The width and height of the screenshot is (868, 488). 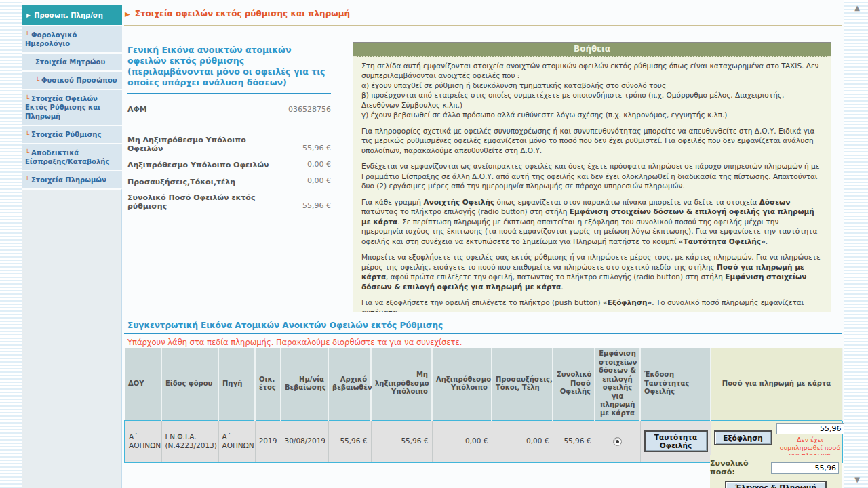 I want to click on col-header-surcharges: Προσαυξήσεις, Τόκοι, Τέλη, so click(x=522, y=384).